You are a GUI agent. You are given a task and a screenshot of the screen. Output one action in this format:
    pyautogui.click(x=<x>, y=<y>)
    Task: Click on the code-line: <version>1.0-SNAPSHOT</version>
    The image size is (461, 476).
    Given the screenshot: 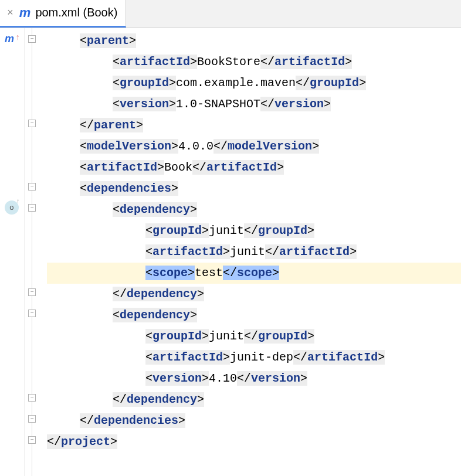 What is the action you would take?
    pyautogui.click(x=254, y=104)
    